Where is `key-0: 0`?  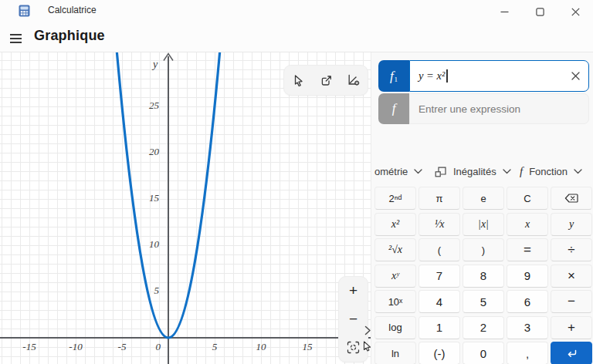
key-0: 0 is located at coordinates (483, 353).